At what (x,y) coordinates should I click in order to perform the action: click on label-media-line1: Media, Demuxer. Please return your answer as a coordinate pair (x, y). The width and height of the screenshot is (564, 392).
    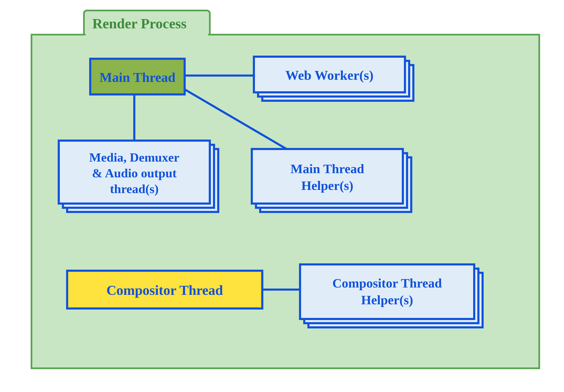
    Looking at the image, I should click on (134, 157).